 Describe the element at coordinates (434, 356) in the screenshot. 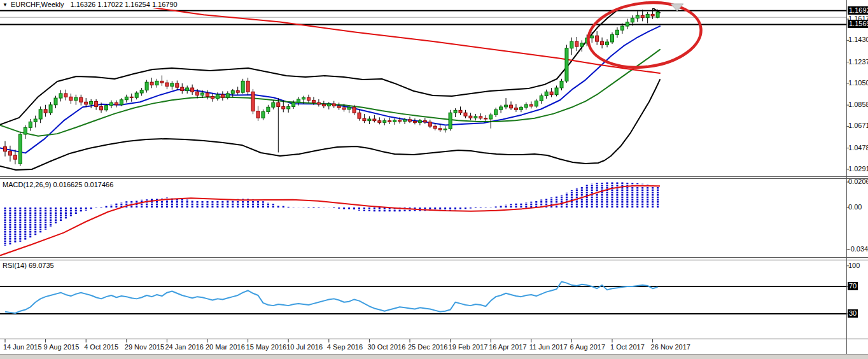

I see `window-bottom-chrome` at that location.